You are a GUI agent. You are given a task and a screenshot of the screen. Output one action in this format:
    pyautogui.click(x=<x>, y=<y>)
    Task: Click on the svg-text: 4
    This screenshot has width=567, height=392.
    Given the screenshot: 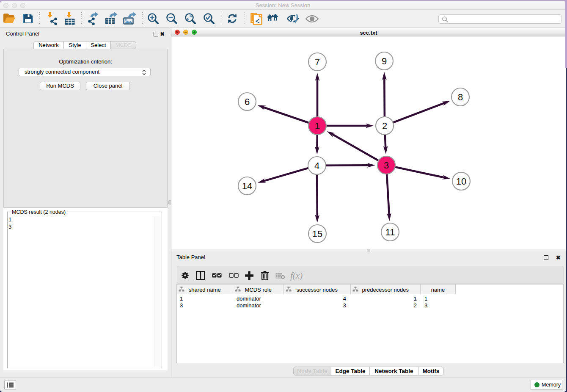 What is the action you would take?
    pyautogui.click(x=317, y=166)
    